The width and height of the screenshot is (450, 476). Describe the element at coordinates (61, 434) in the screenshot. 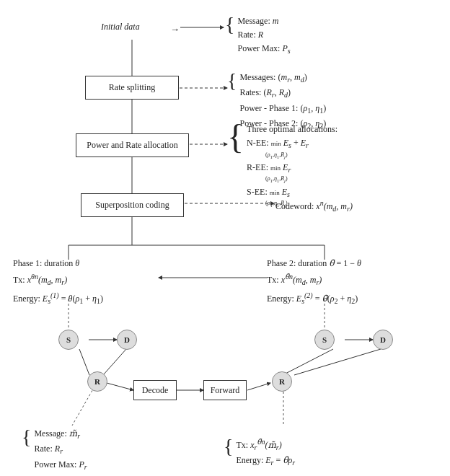

I see `bl-message: Message: m̃r` at that location.